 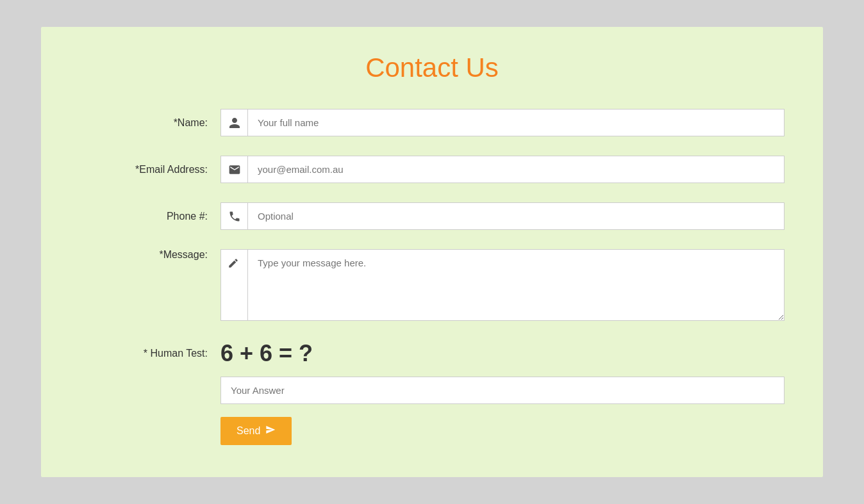 What do you see at coordinates (150, 123) in the screenshot?
I see `name-label: *Name:` at bounding box center [150, 123].